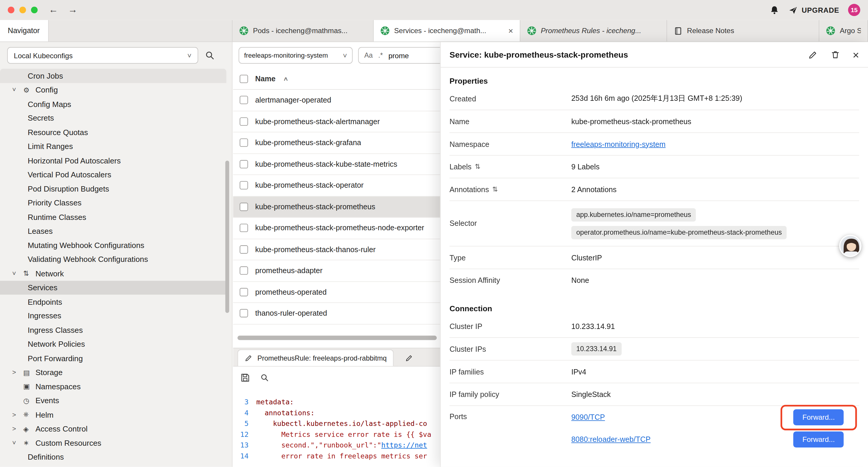  What do you see at coordinates (244, 79) in the screenshot?
I see `select-all-checkbox` at bounding box center [244, 79].